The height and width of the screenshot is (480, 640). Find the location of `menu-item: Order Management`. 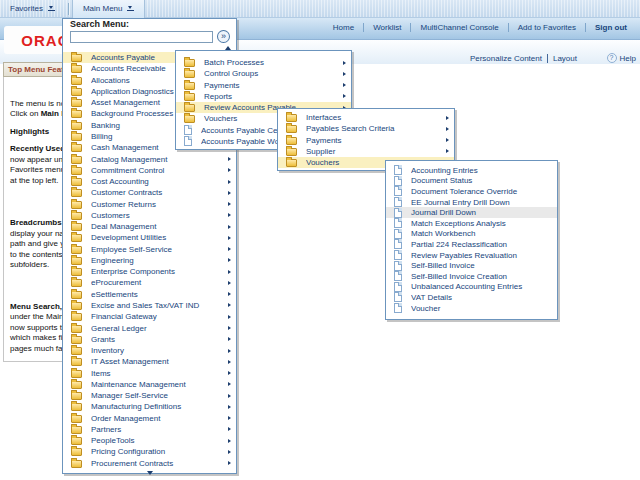

menu-item: Order Management is located at coordinates (150, 418).